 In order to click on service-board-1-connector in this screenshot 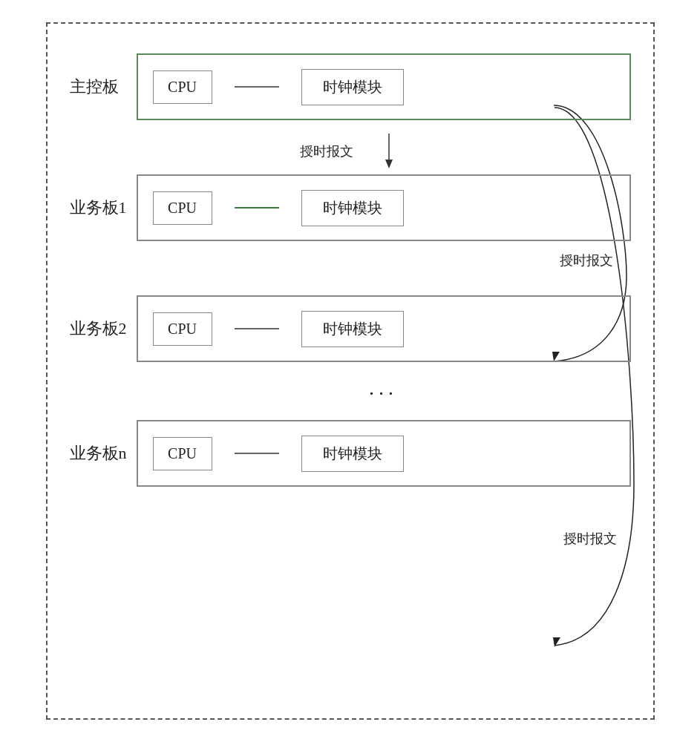, I will do `click(257, 208)`.